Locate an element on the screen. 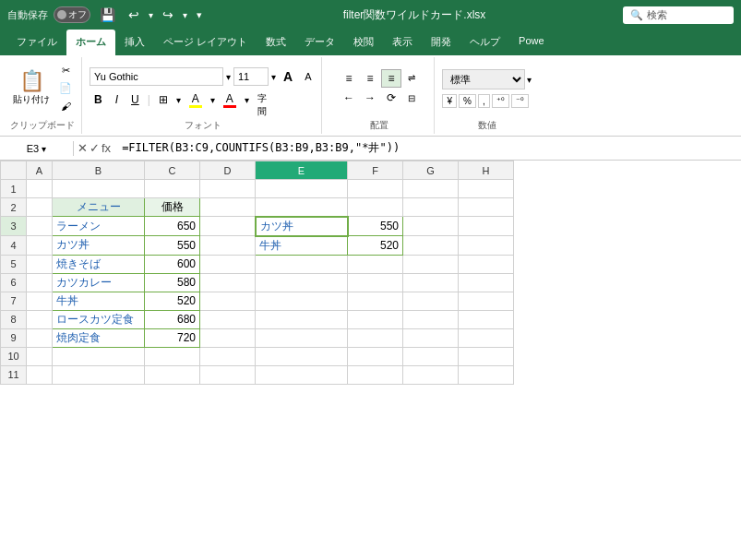  cell-B7: 牛丼 is located at coordinates (99, 301).